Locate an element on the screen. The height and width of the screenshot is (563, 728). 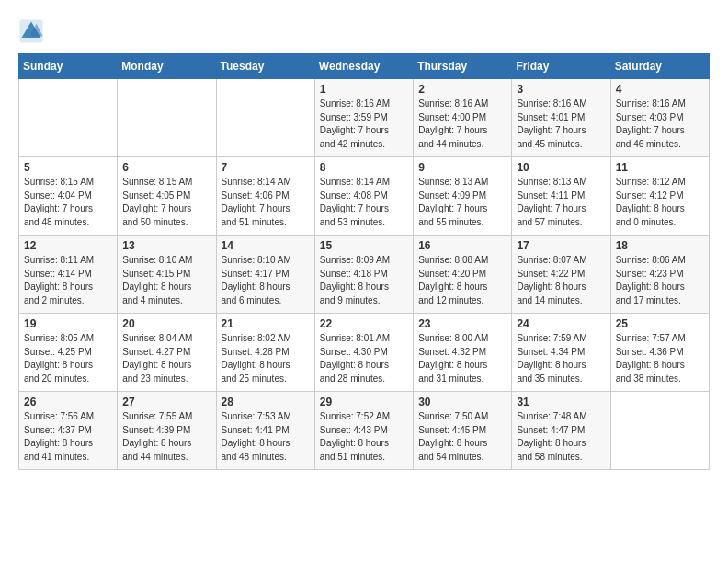
calendar-week-5: 26Sunrise: 7:56 AM Sunset: 4:37 PM Dayli… is located at coordinates (364, 431).